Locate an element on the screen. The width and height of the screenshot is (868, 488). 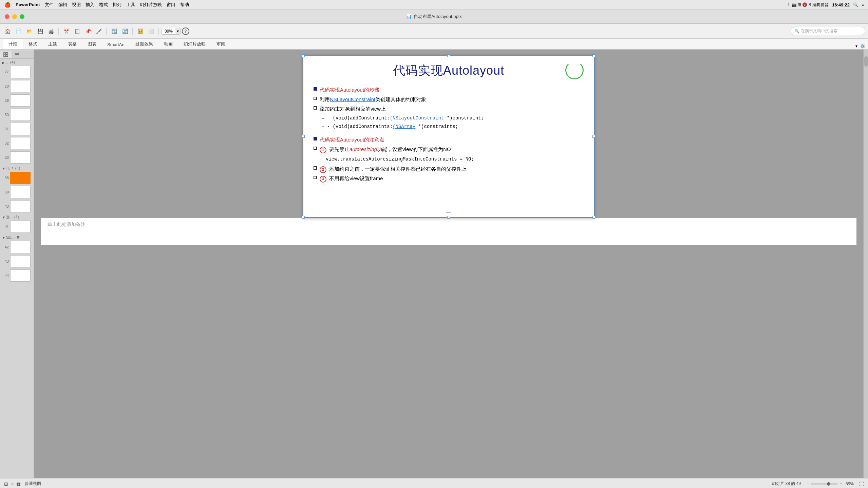
list-item: 30 is located at coordinates (17, 115).